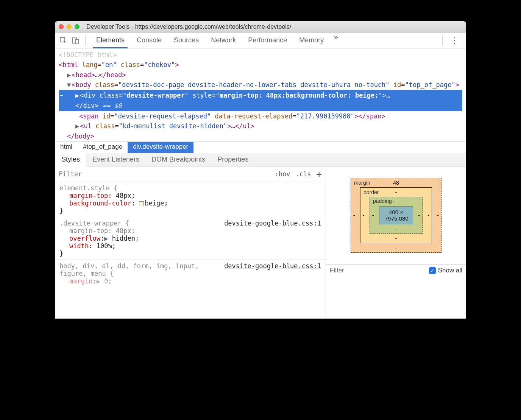  I want to click on tab-network: Network, so click(223, 40).